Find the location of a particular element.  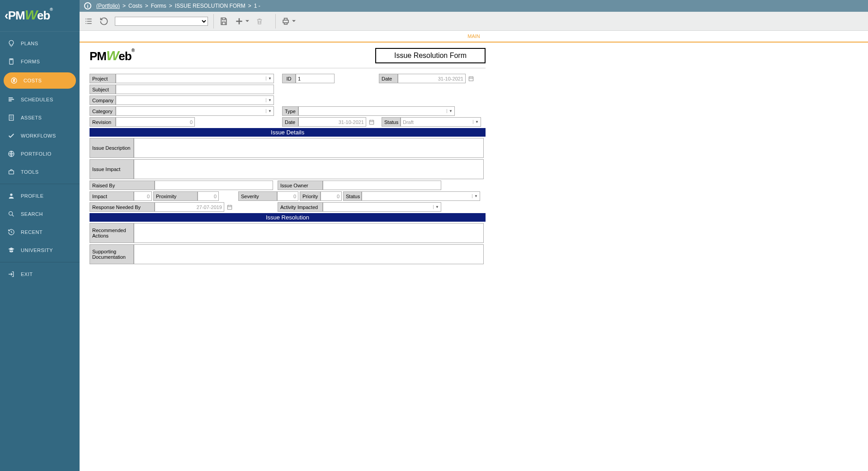

print-button is located at coordinates (286, 21).